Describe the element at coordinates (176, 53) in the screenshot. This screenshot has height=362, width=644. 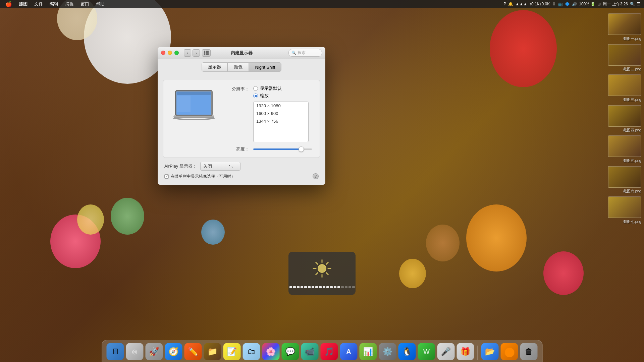
I see `maximize-button` at that location.